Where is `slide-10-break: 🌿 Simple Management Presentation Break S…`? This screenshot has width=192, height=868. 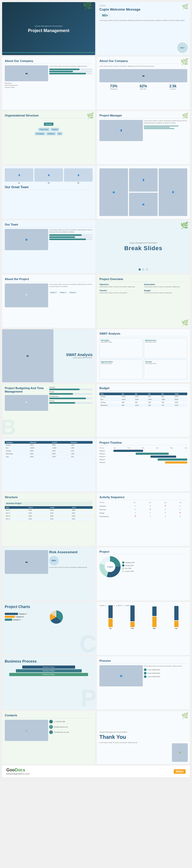 slide-10-break: 🌿 Simple Management Presentation Break S… is located at coordinates (143, 247).